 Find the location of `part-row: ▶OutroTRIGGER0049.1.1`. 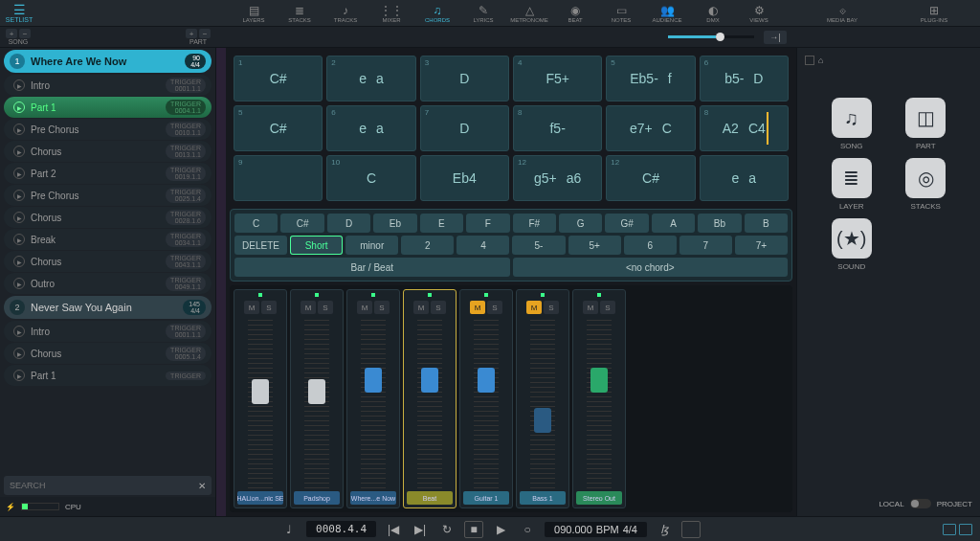

part-row: ▶OutroTRIGGER0049.1.1 is located at coordinates (107, 283).